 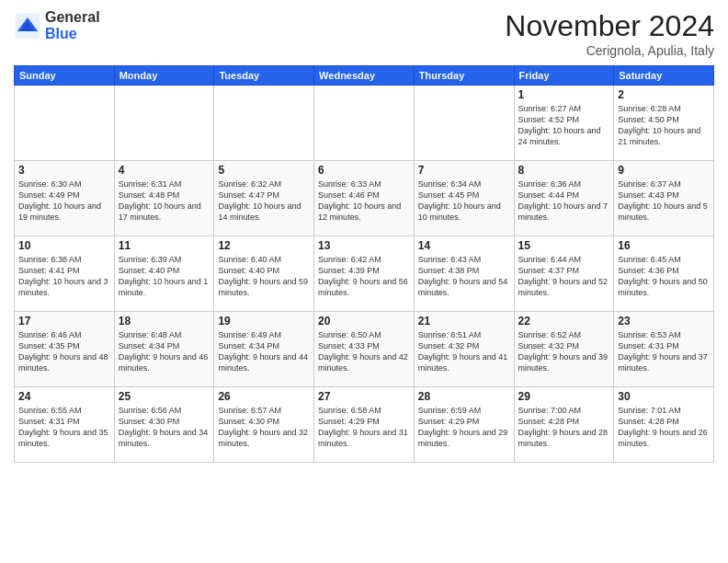 What do you see at coordinates (564, 276) in the screenshot?
I see `day-info: Sunrise: 6:44 AM Sunset: 4:37 PM Dayligh…` at bounding box center [564, 276].